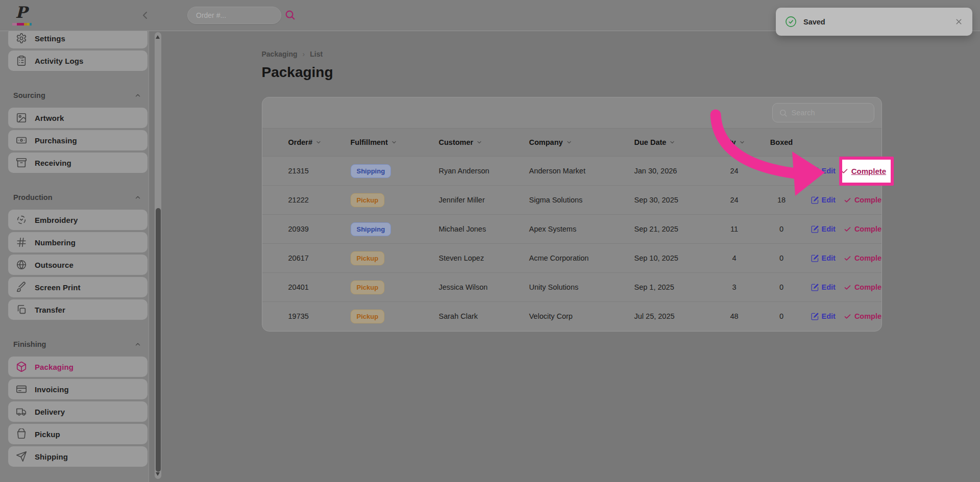  I want to click on table-header-row: Order# Fulfillment Customer Company Due …, so click(572, 143).